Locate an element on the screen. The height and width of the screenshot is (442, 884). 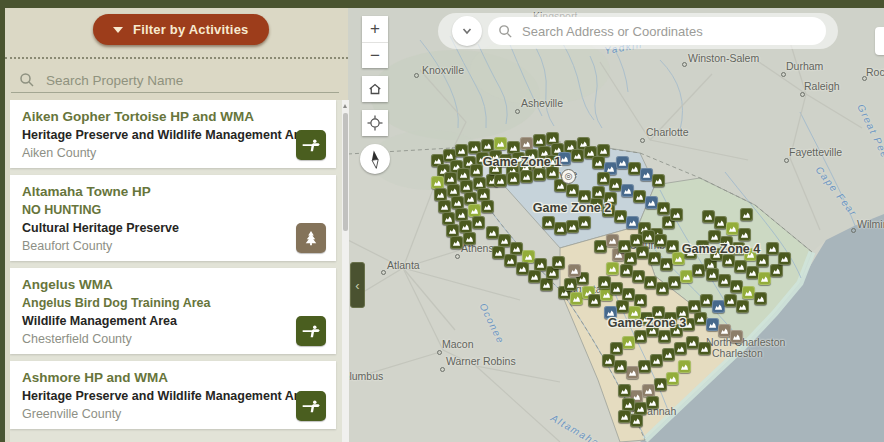
locate-button is located at coordinates (375, 123).